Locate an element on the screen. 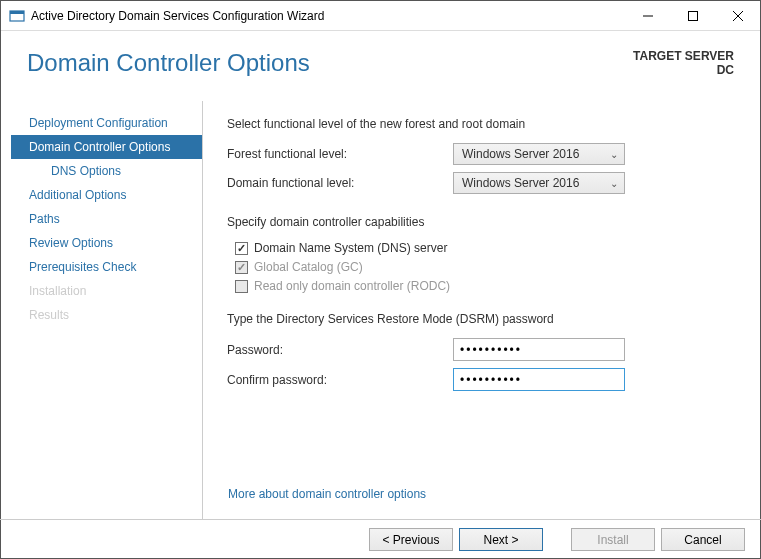 Image resolution: width=761 pixels, height=559 pixels. sidebar-item-review-options: Review Options is located at coordinates (106, 243).